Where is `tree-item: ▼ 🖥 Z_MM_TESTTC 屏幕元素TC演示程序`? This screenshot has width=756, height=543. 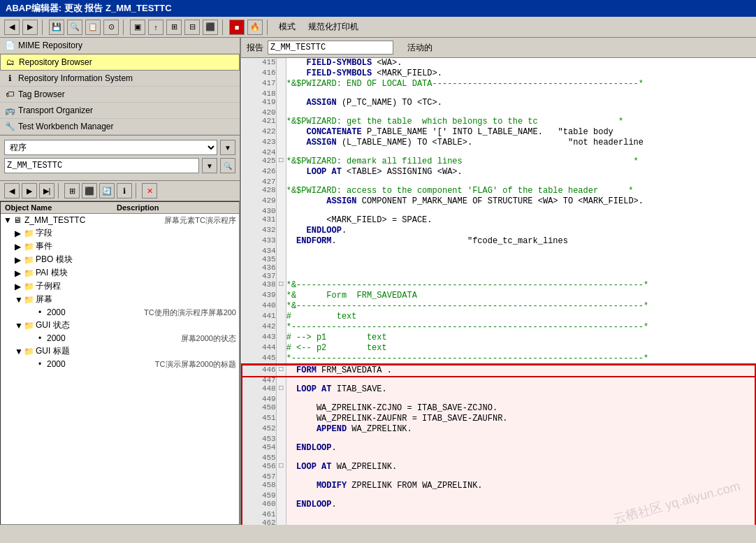
tree-item: ▼ 🖥 Z_MM_TESTTC 屏幕元素TC演示程序 is located at coordinates (120, 220).